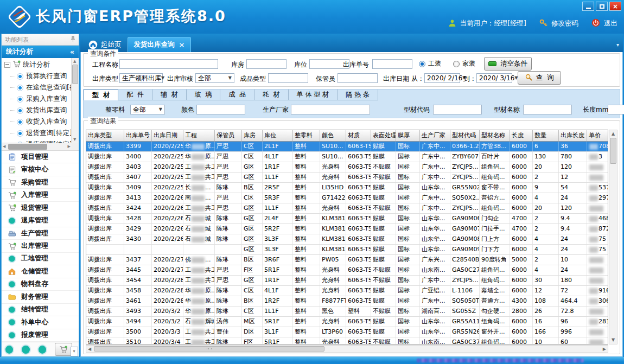 Image resolution: width=624 pixels, height=364 pixels. Describe the element at coordinates (435, 136) in the screenshot. I see `column-header: 生产厂家` at that location.